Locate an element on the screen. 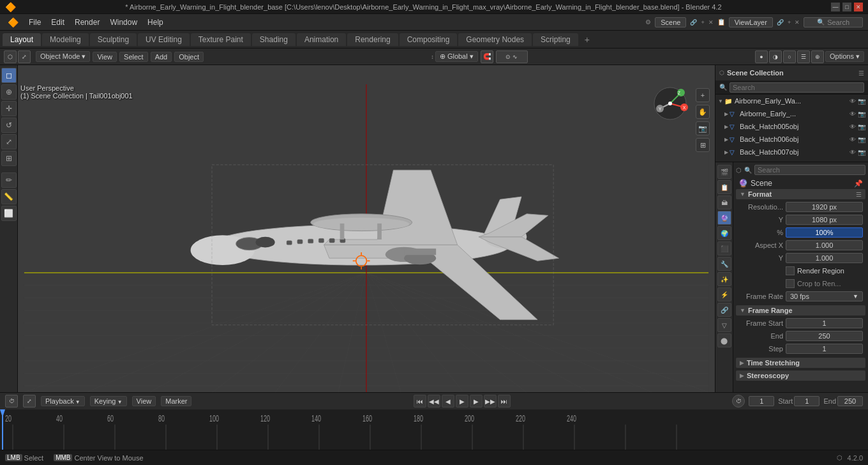 This screenshot has height=465, width=868. prop-tab-physics: ⚡ is located at coordinates (724, 294).